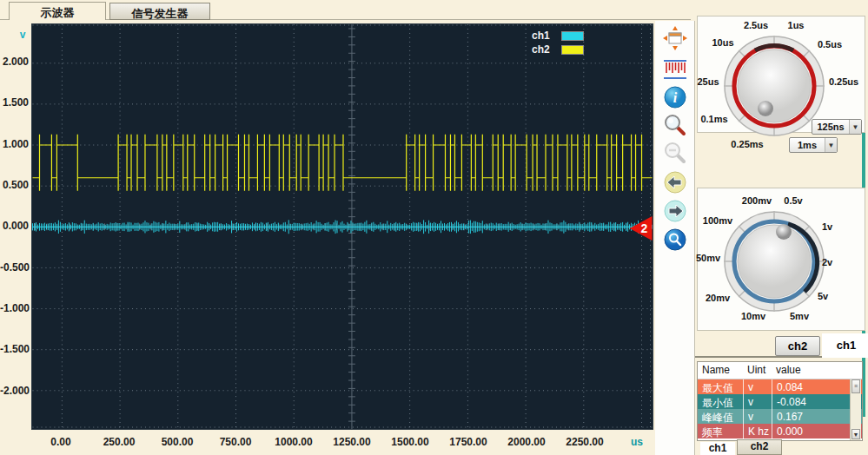  Describe the element at coordinates (720, 431) in the screenshot. I see `cell-name: 频率` at that location.